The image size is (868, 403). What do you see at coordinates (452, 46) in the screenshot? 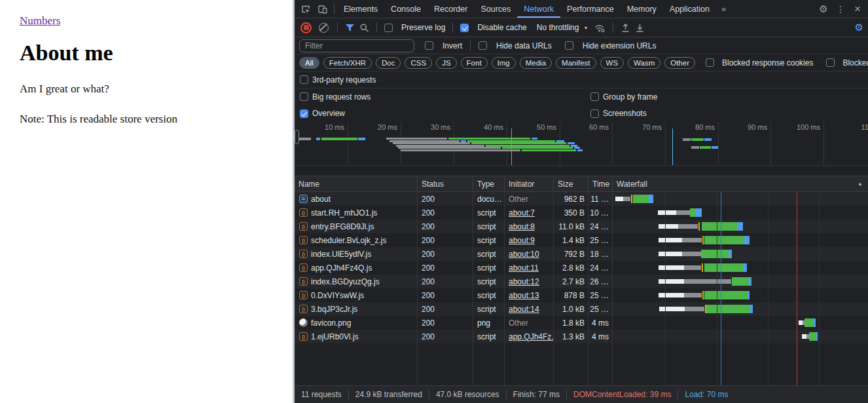
I see `invert-label: Invert` at bounding box center [452, 46].